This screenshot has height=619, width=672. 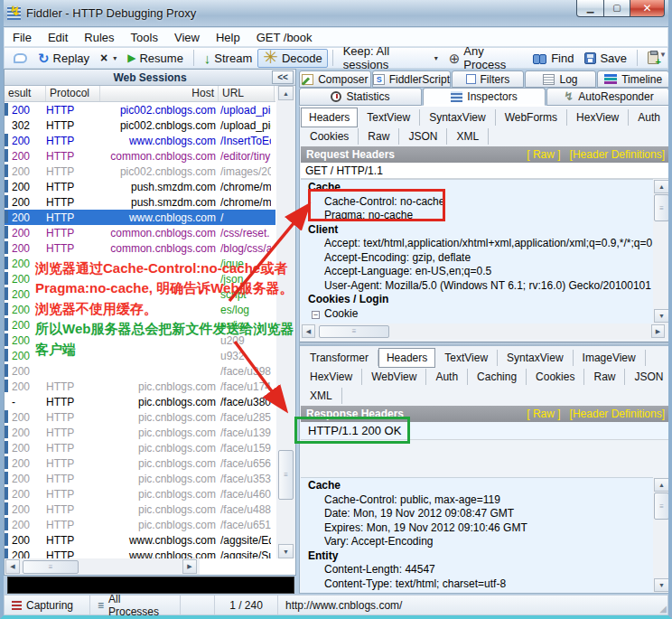 What do you see at coordinates (140, 417) in the screenshot?
I see `session-row: 200HTTPpic.cnblogs.com/face/u285` at bounding box center [140, 417].